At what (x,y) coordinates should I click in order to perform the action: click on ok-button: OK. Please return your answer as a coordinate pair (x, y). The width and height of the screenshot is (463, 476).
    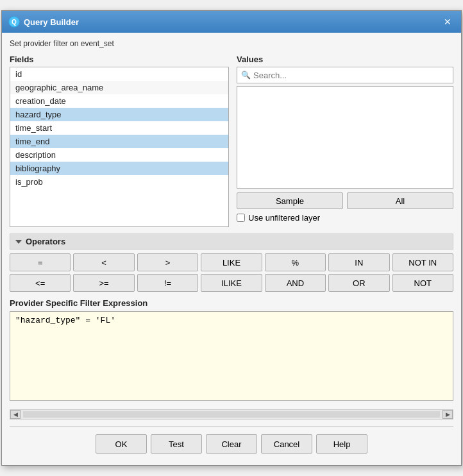
    Looking at the image, I should click on (121, 444).